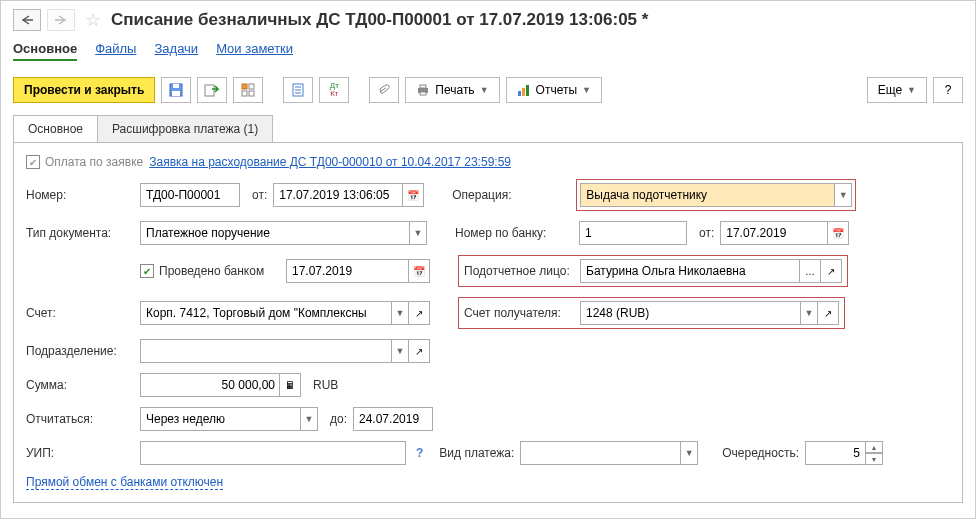 The height and width of the screenshot is (519, 976). Describe the element at coordinates (273, 453) in the screenshot. I see `uip-input` at that location.